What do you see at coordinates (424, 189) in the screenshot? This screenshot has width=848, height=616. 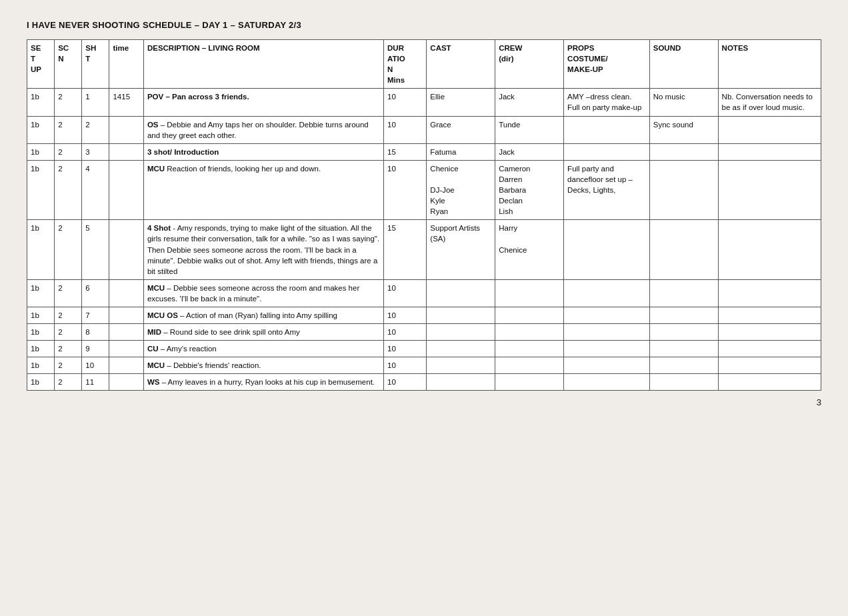 I see `table-row: 1b 2 4 MCU Reaction of friends, looking …` at bounding box center [424, 189].